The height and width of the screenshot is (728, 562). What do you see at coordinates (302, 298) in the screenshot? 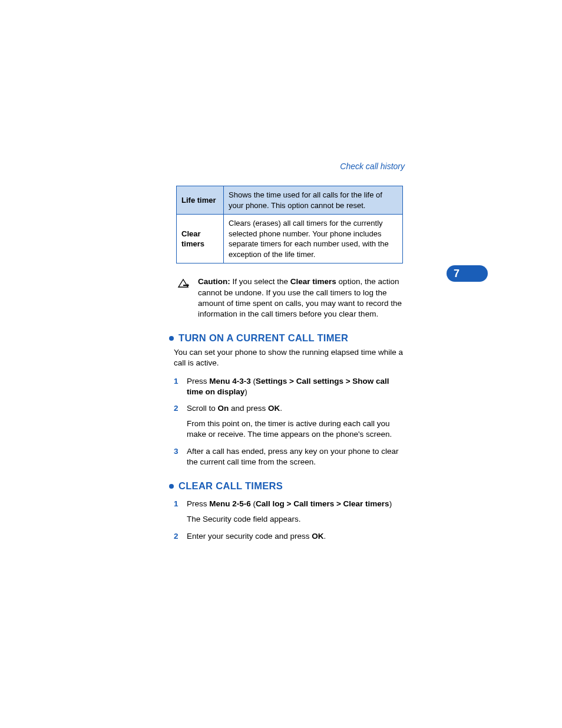
I see `caution-text: Caution: If you select the Clear timers …` at bounding box center [302, 298].